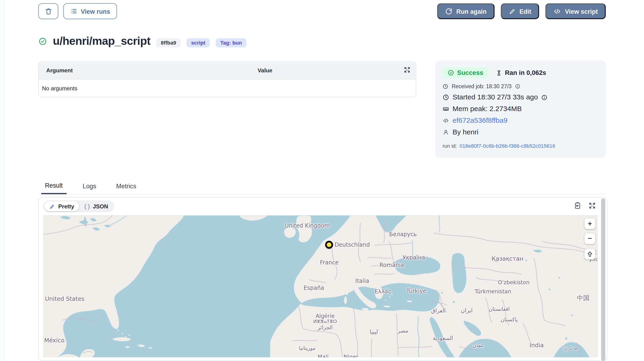 Image resolution: width=644 pixels, height=361 pixels. I want to click on page-title: u/henri/map_script, so click(102, 41).